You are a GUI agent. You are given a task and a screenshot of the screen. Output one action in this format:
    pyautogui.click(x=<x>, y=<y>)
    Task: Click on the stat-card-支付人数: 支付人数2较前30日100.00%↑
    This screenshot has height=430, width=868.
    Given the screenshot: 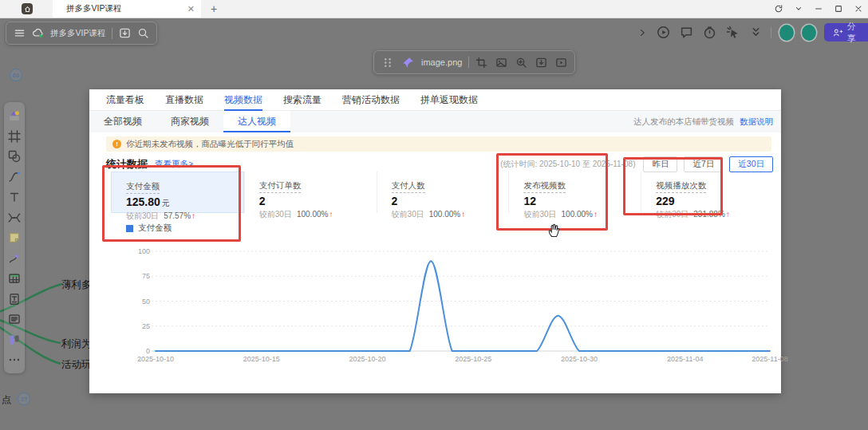 What is the action you would take?
    pyautogui.click(x=443, y=192)
    